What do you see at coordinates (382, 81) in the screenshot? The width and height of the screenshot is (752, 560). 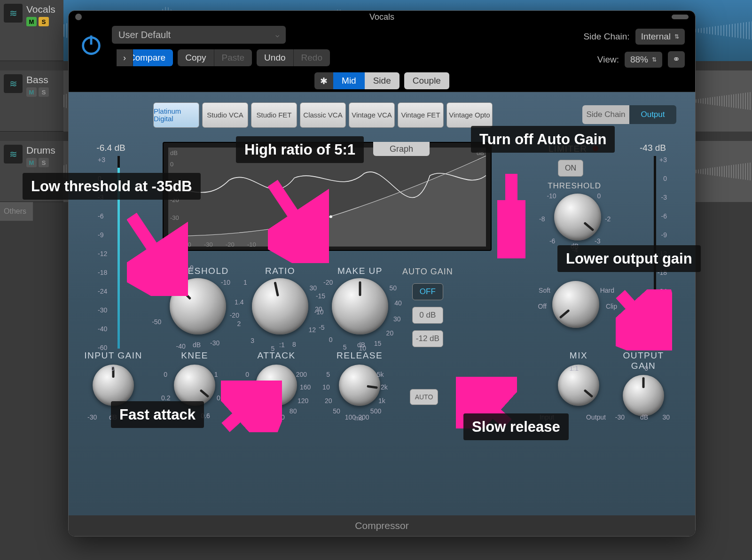 I see `mode-tabs: ✱ Mid Side Couple` at bounding box center [382, 81].